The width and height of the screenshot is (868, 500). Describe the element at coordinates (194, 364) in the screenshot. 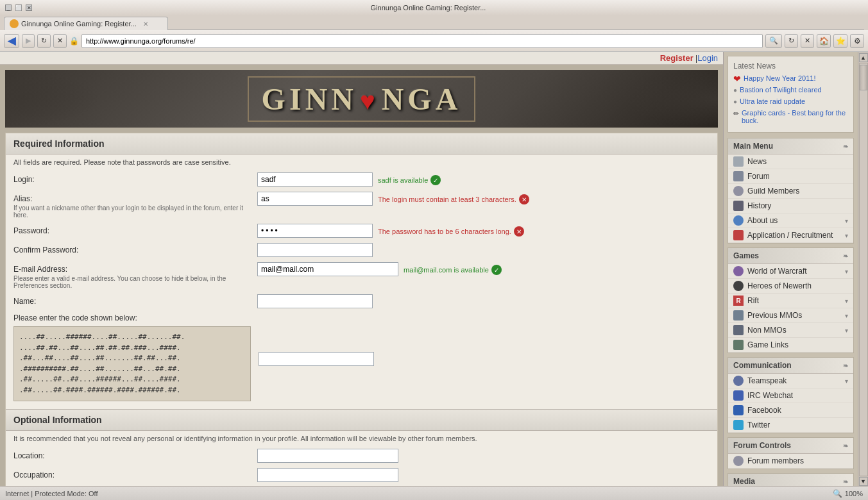

I see `captcha-area-wrapper: ....##.....######....##.....##......##. …` at that location.